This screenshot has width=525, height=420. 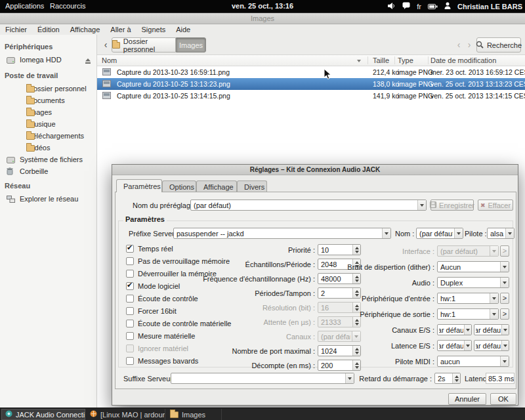 What do you see at coordinates (359, 61) in the screenshot?
I see `sort-indicator-icon` at bounding box center [359, 61].